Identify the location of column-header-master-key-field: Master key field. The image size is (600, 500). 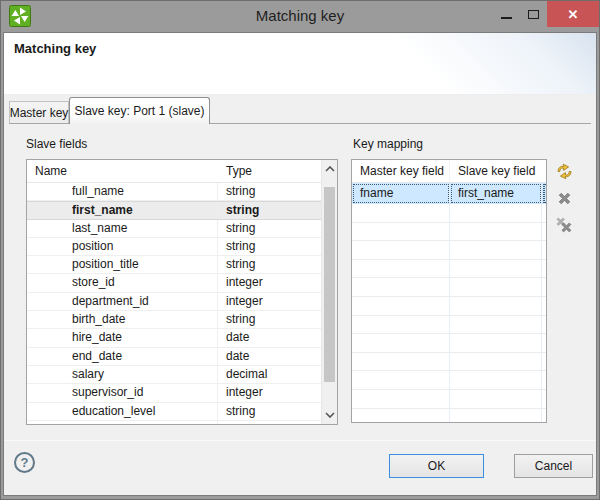
(401, 171).